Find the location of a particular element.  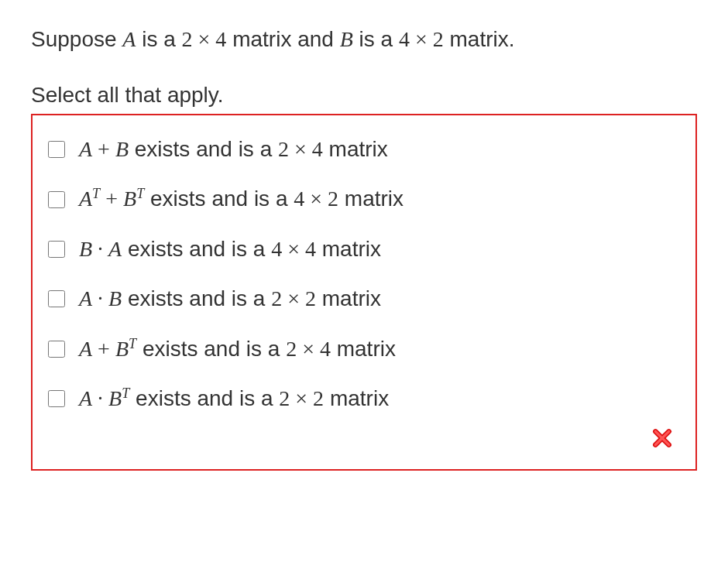

prompt-text-5: matrix. is located at coordinates (479, 39).